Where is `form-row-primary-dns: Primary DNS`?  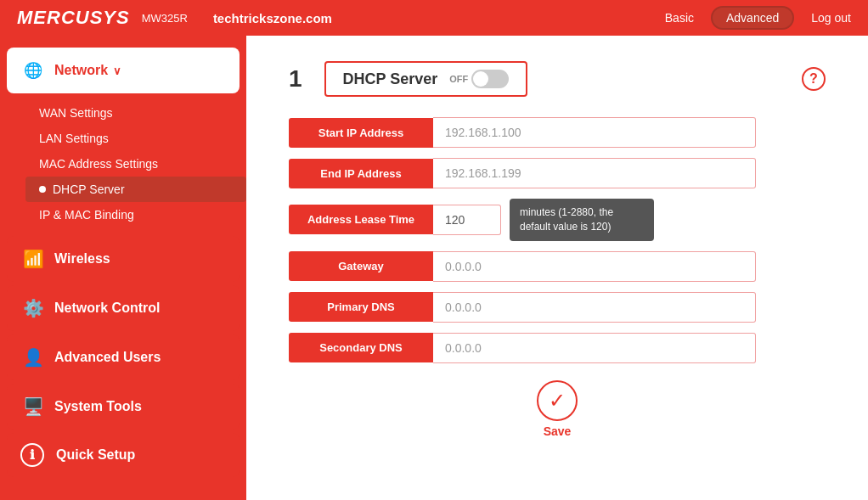 form-row-primary-dns: Primary DNS is located at coordinates (557, 307).